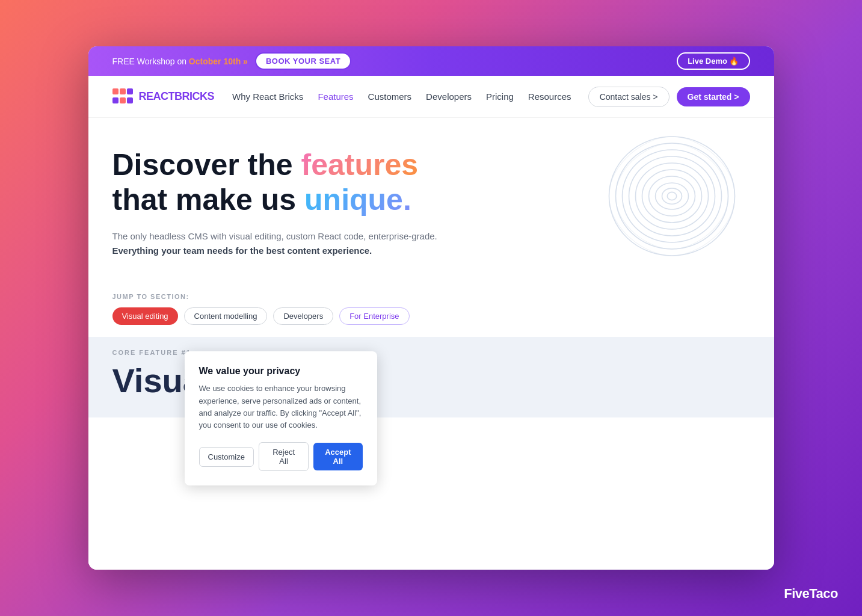 This screenshot has height=616, width=862. Describe the element at coordinates (500, 97) in the screenshot. I see `nav-item-pricing: Pricing` at that location.